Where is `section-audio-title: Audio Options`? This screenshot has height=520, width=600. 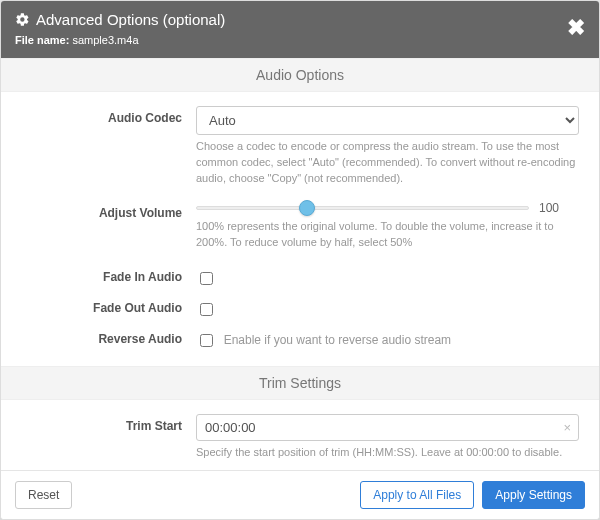
section-audio-title: Audio Options is located at coordinates (300, 75).